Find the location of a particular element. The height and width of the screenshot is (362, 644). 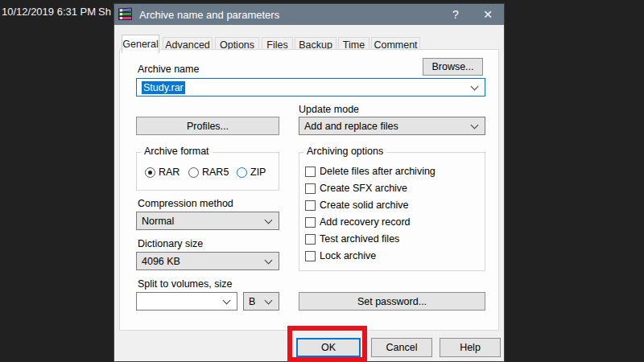

radio-rar5: RAR5 is located at coordinates (208, 172).